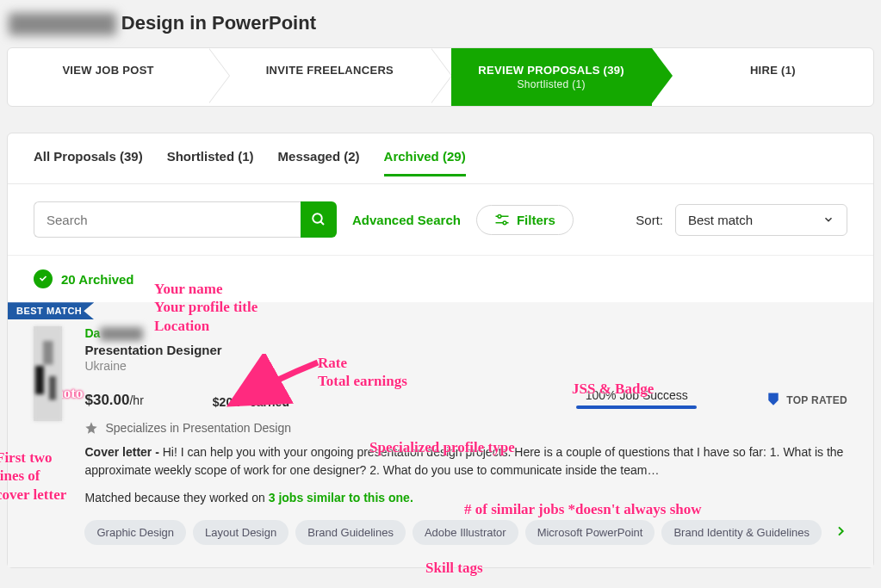 The height and width of the screenshot is (588, 881). I want to click on best-match-badge: BEST MATCH, so click(51, 311).